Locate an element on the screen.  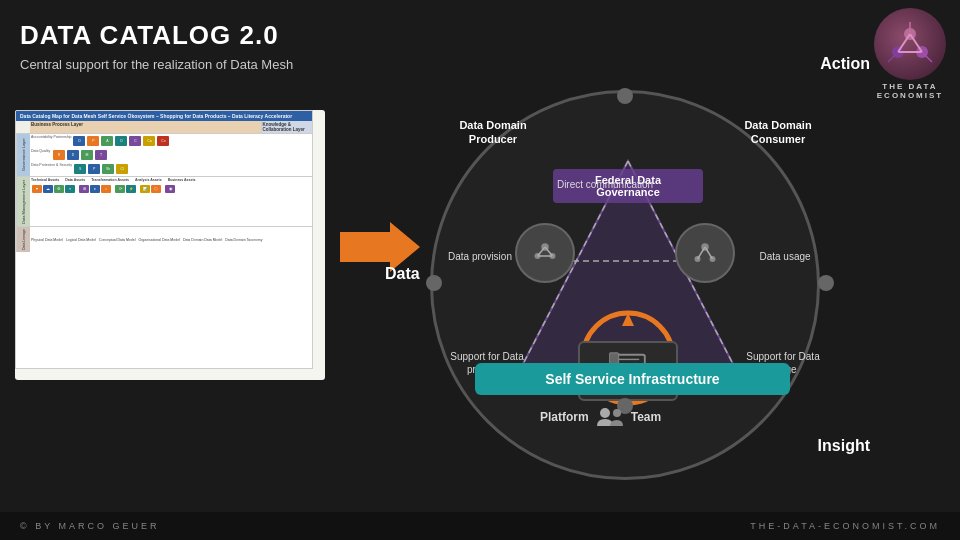
logo-line-1: THE DATA is located at coordinates (910, 86).